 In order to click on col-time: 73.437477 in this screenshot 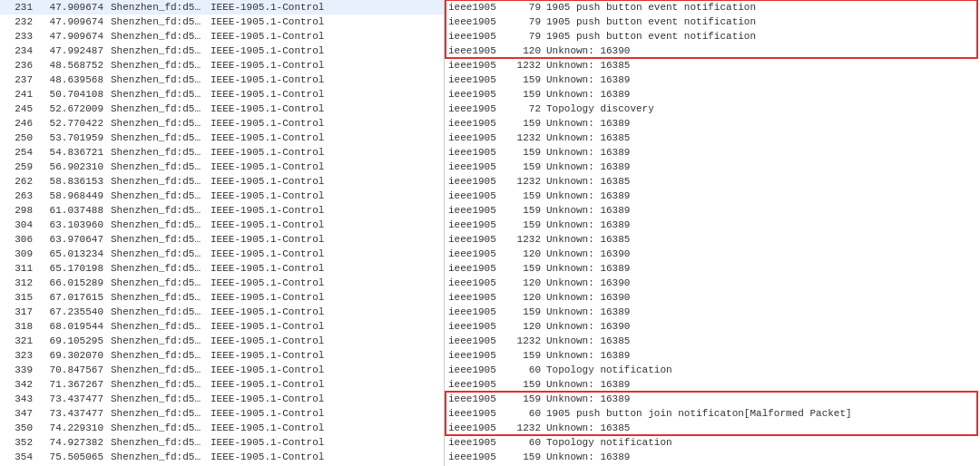, I will do `click(74, 399)`.